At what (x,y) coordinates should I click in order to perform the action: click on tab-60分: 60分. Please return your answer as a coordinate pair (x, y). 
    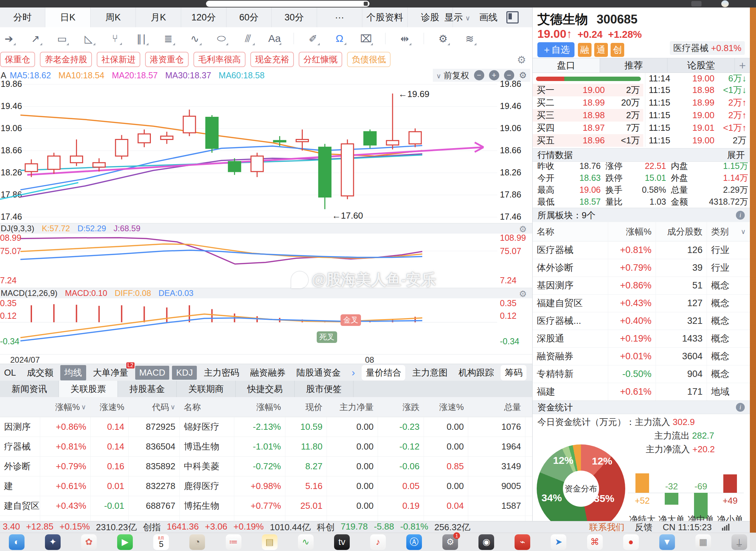
    Looking at the image, I should click on (249, 17).